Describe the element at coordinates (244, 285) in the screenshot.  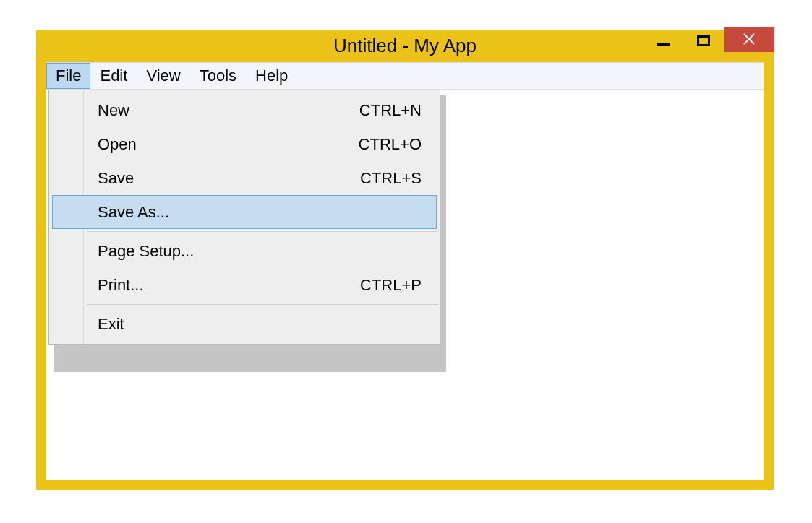
I see `menu-item-print: Print... CTRL+P` at that location.